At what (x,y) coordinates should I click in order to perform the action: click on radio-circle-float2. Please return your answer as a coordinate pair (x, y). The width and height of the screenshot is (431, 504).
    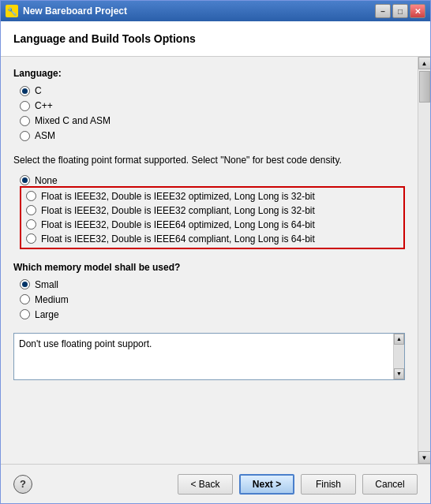
    Looking at the image, I should click on (32, 210).